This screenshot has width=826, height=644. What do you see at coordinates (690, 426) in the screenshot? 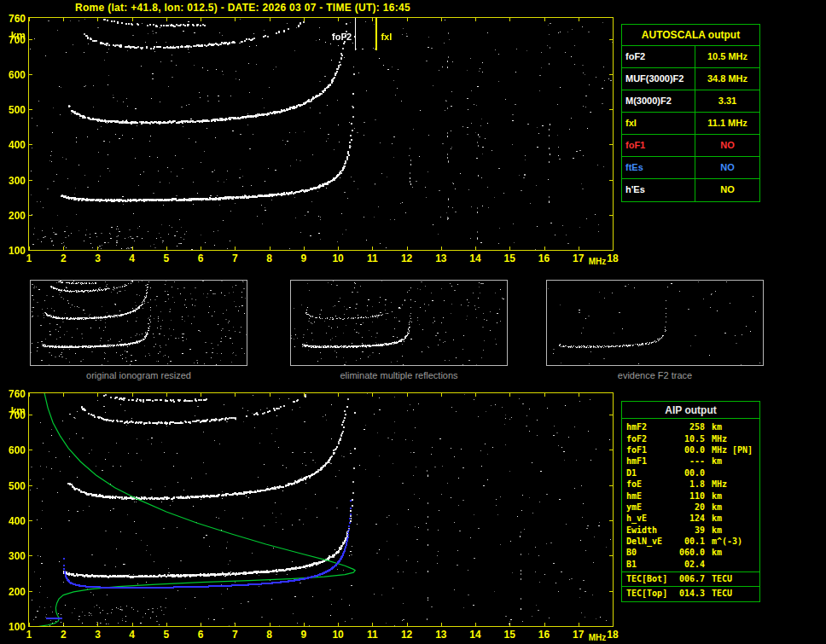
I see `aip-parameter-value: 258` at bounding box center [690, 426].